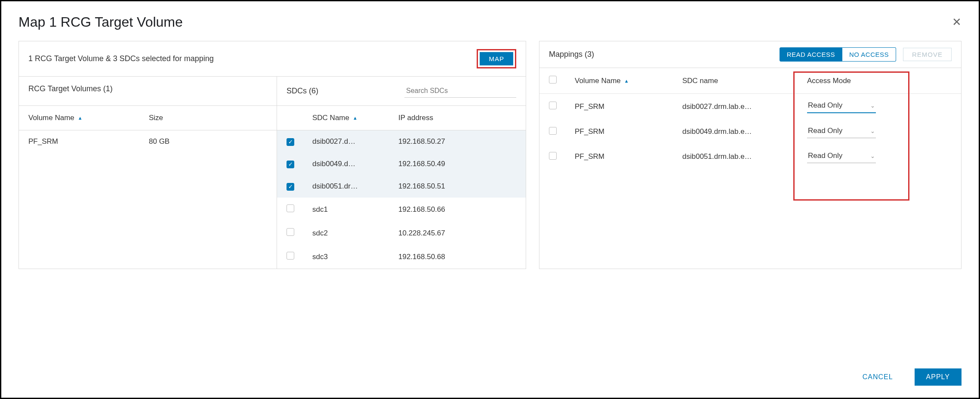 Image resolution: width=980 pixels, height=399 pixels. I want to click on sdcs-count-header: SDCs (6), so click(401, 91).